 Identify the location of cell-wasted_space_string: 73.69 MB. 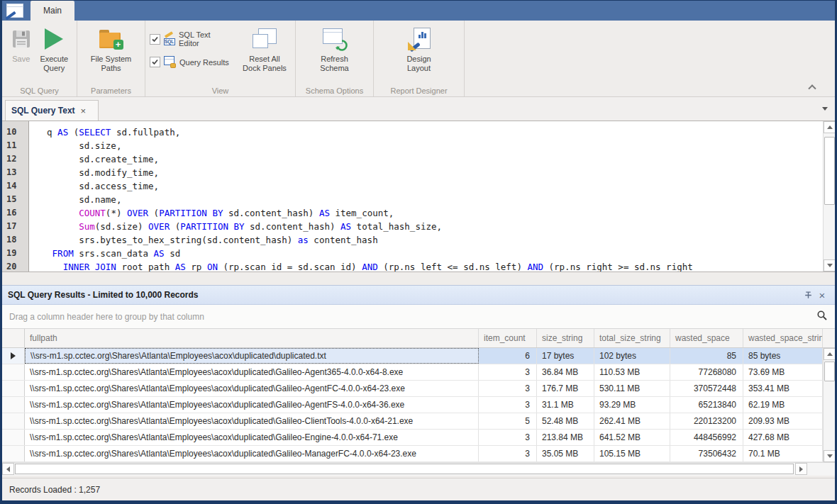
(783, 372).